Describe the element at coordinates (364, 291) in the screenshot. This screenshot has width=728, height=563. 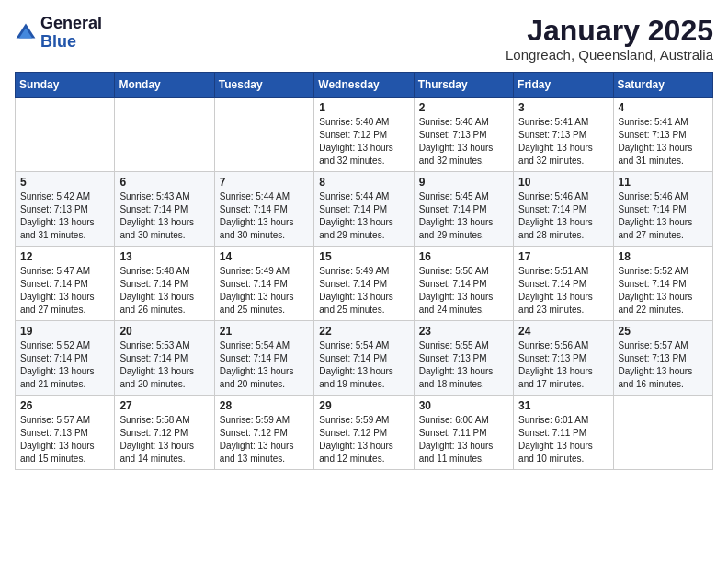
I see `day-info: Sunrise: 5:49 AM Sunset: 7:14 PM Dayligh…` at that location.